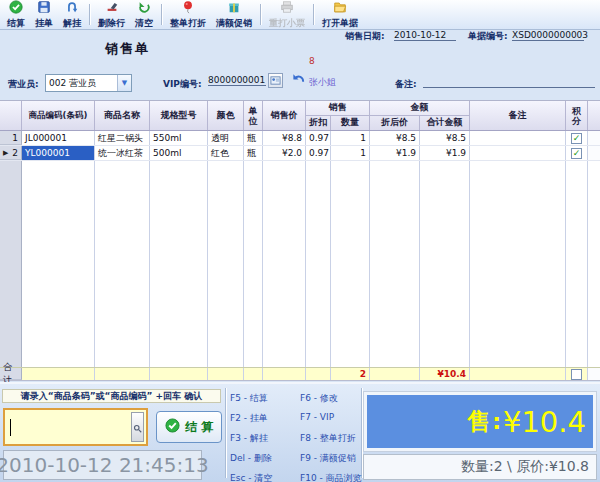  Describe the element at coordinates (425, 36) in the screenshot. I see `sale-date-value: 2010-10-12` at that location.